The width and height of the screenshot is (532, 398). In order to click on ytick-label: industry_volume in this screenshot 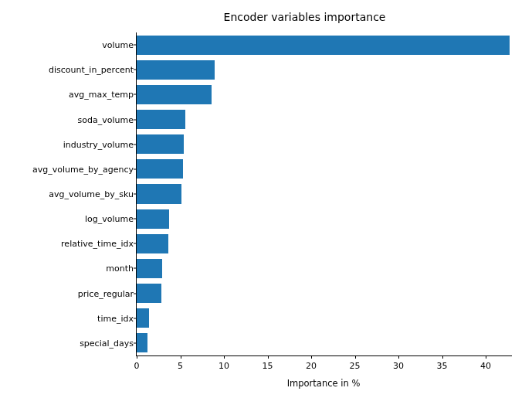, I will do `click(99, 144)`.